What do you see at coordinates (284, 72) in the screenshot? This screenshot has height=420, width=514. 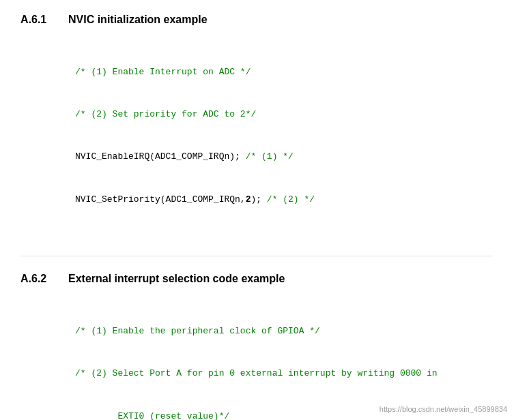 I see `code-line: /* (1) Enable Interrupt on ADC */` at bounding box center [284, 72].